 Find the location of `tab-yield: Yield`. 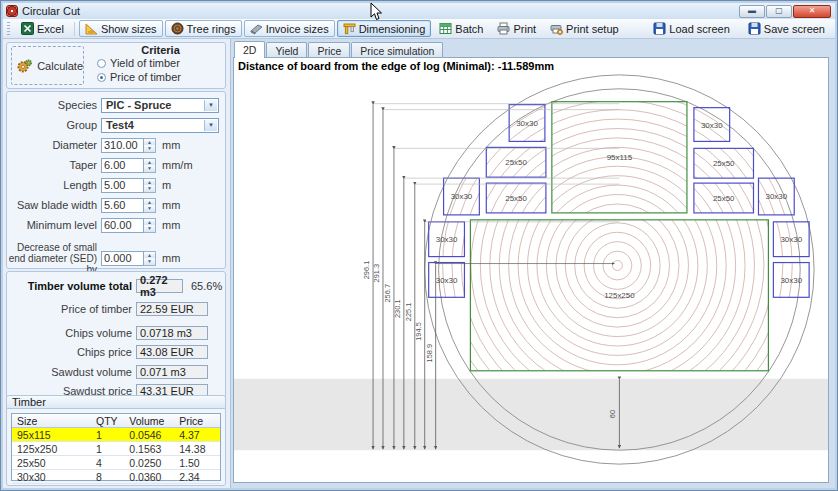

tab-yield: Yield is located at coordinates (286, 50).